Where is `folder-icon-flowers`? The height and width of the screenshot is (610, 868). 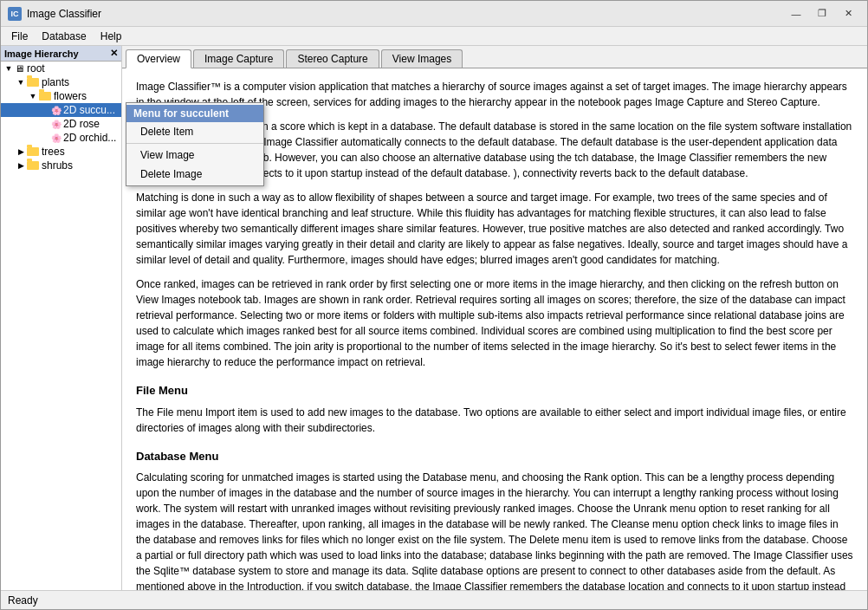 folder-icon-flowers is located at coordinates (45, 96).